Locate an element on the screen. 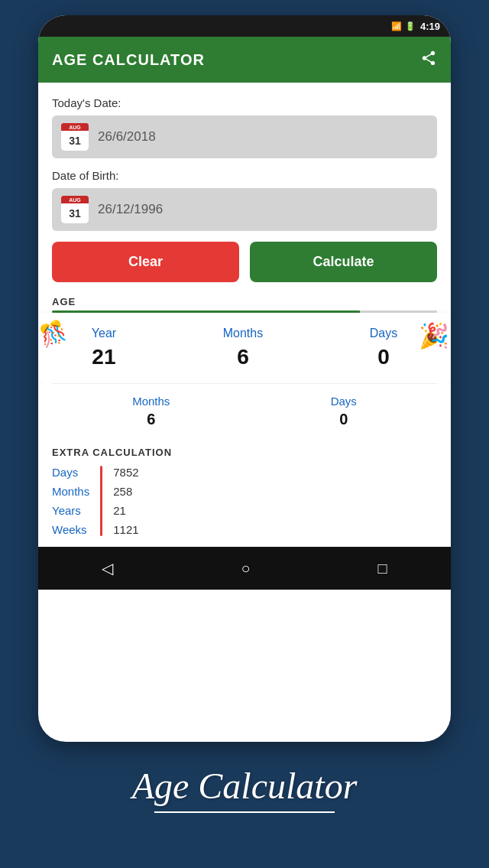  status-time: 4:19 is located at coordinates (430, 26).